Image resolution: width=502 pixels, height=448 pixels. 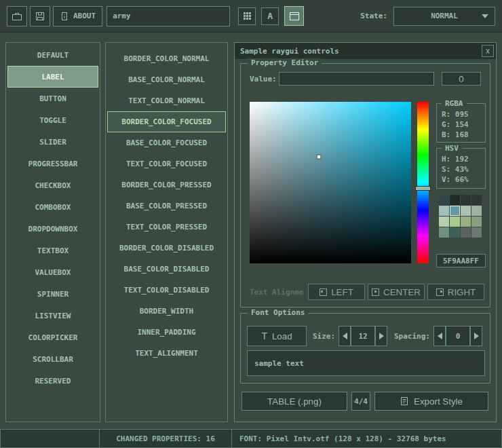 What do you see at coordinates (167, 100) in the screenshot?
I see `properties-list-item: TEXT_COLOR_NORMAL` at bounding box center [167, 100].